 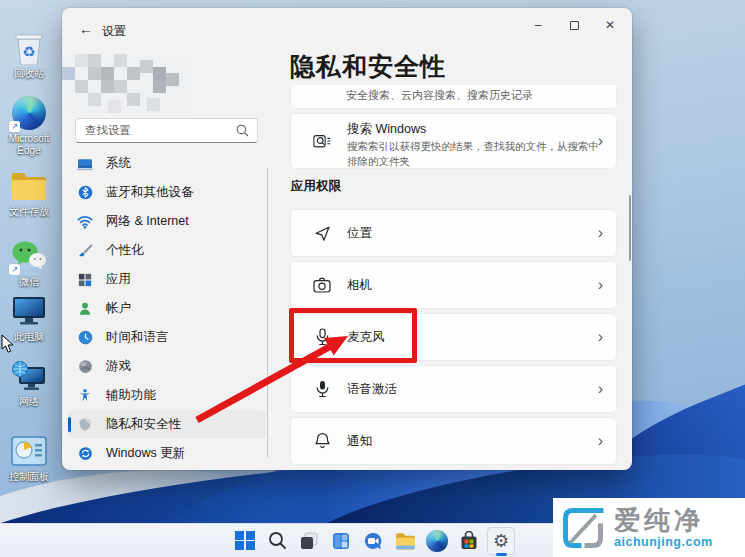 What do you see at coordinates (29, 55) in the screenshot?
I see `desktop-icon-recycle-bin: ♻ 回收站` at bounding box center [29, 55].